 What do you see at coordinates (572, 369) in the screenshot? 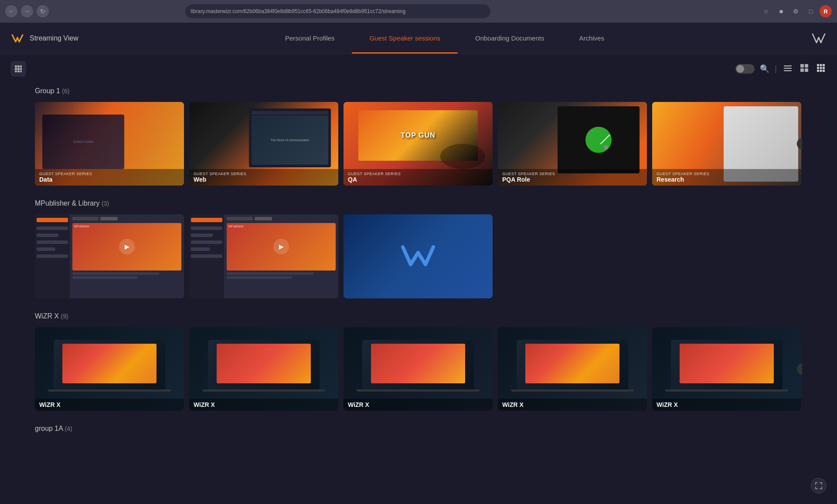
I see `card-wizrx-4: WiZR X` at bounding box center [572, 369].